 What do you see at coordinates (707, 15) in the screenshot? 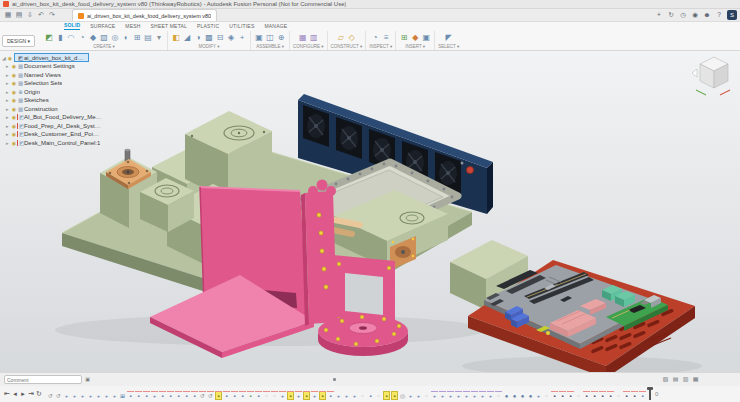
I see `header-icon: ☻` at bounding box center [707, 15].